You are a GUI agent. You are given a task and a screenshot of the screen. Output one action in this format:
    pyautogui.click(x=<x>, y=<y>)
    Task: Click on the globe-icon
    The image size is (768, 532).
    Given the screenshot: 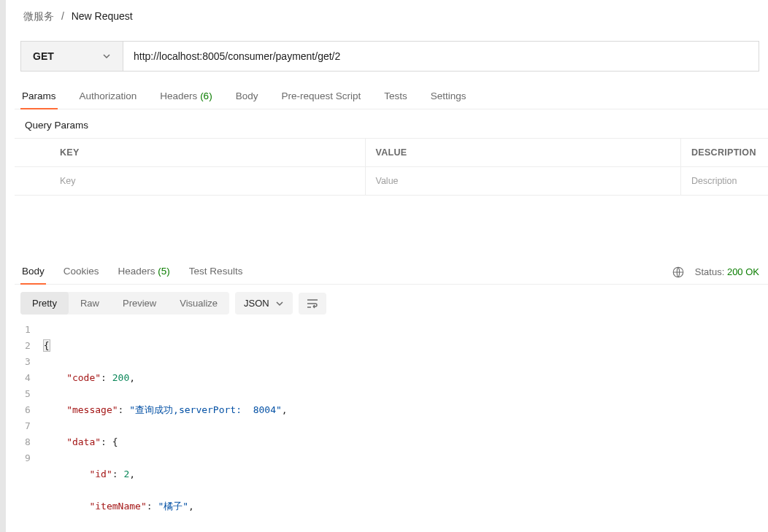 What is the action you would take?
    pyautogui.click(x=678, y=272)
    